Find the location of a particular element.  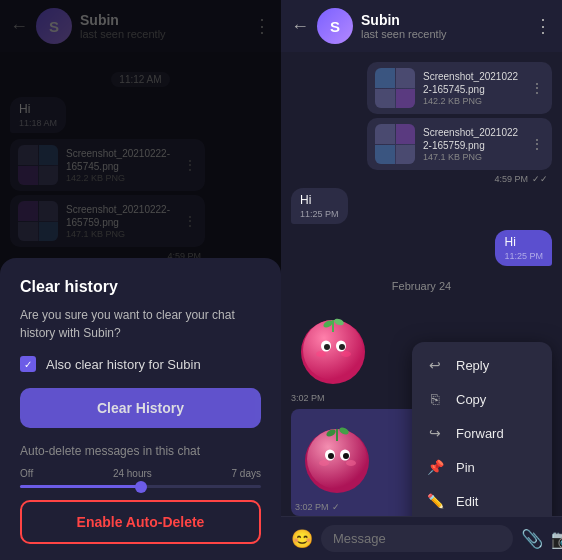

camera-icon: 📷 is located at coordinates (556, 539).